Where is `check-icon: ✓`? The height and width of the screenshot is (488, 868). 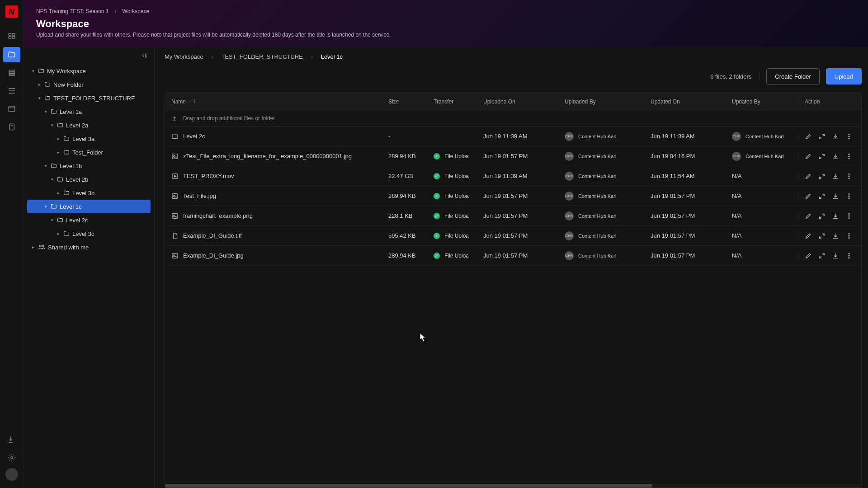 check-icon: ✓ is located at coordinates (437, 216).